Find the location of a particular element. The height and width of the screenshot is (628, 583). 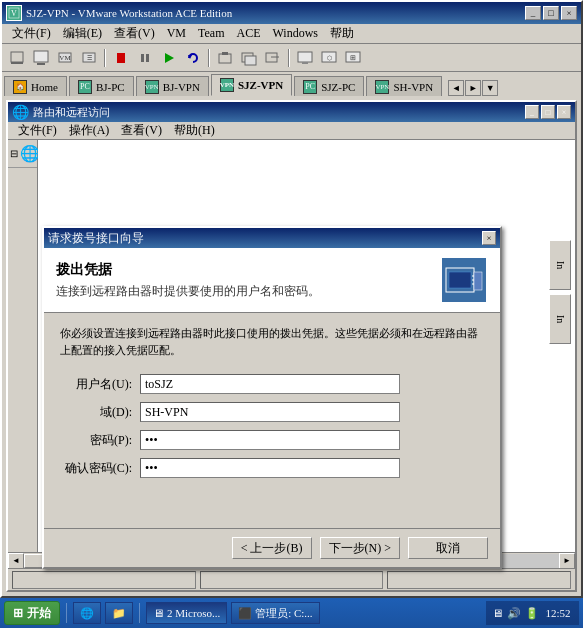

confirm-password-input is located at coordinates (270, 468).